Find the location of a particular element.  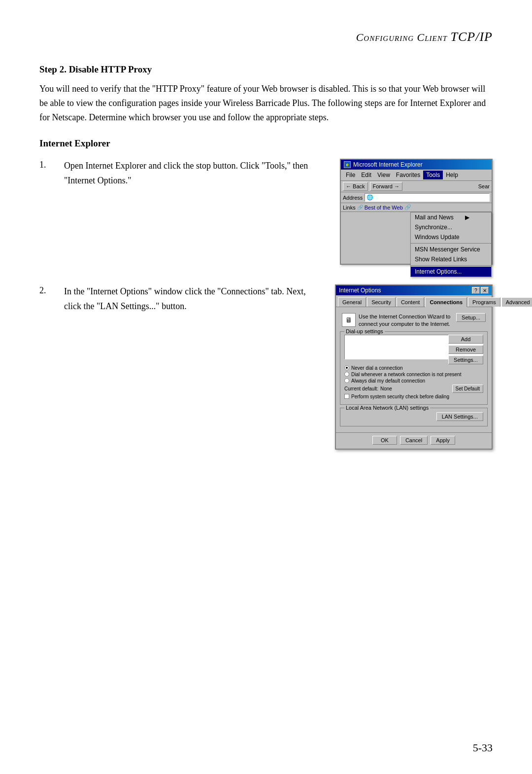

dropdown-windows-update: Windows Update is located at coordinates (451, 237).